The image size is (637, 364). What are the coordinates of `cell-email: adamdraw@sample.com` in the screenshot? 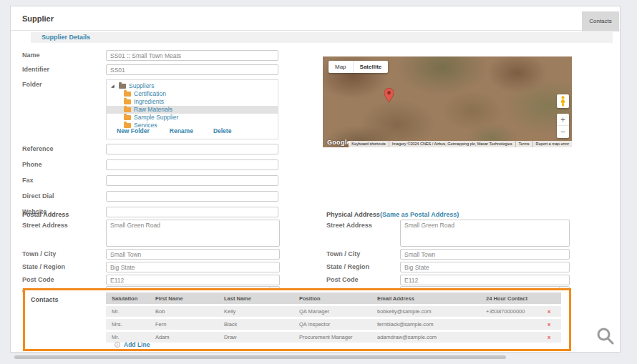 It's located at (432, 338).